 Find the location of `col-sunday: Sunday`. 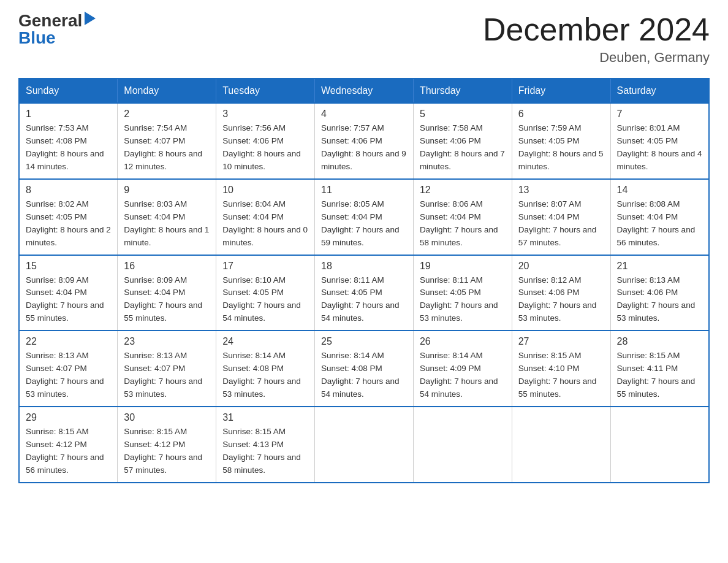

col-sunday: Sunday is located at coordinates (69, 91).